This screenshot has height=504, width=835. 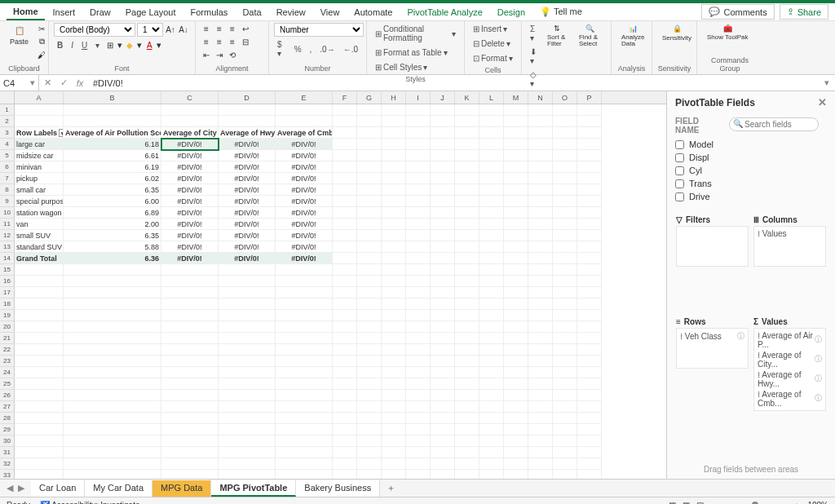 I want to click on cell: #DIV/0!, so click(x=190, y=156).